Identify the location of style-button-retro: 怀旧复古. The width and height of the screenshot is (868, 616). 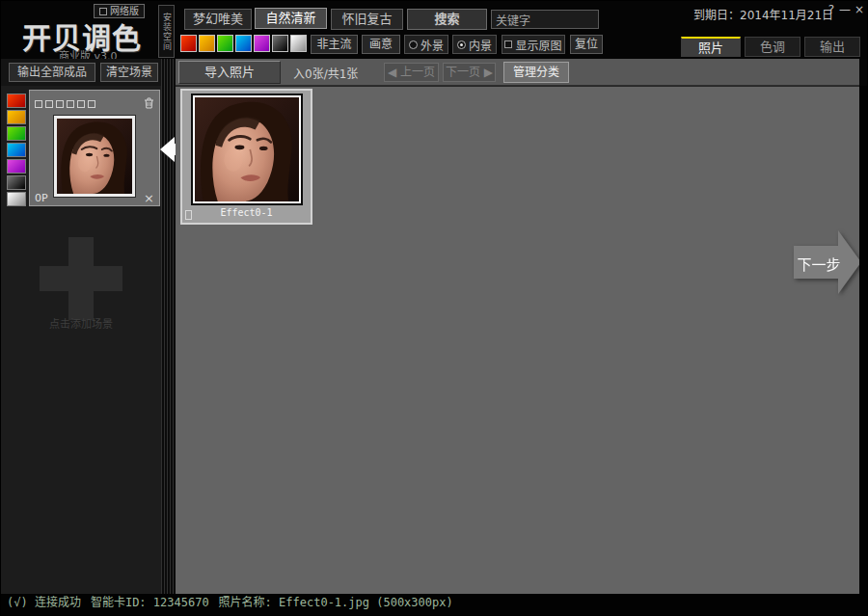
(366, 19).